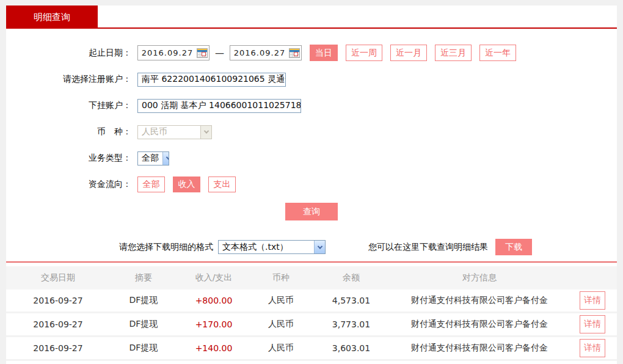 The width and height of the screenshot is (623, 364). Describe the element at coordinates (312, 211) in the screenshot. I see `query-button: 查询` at that location.